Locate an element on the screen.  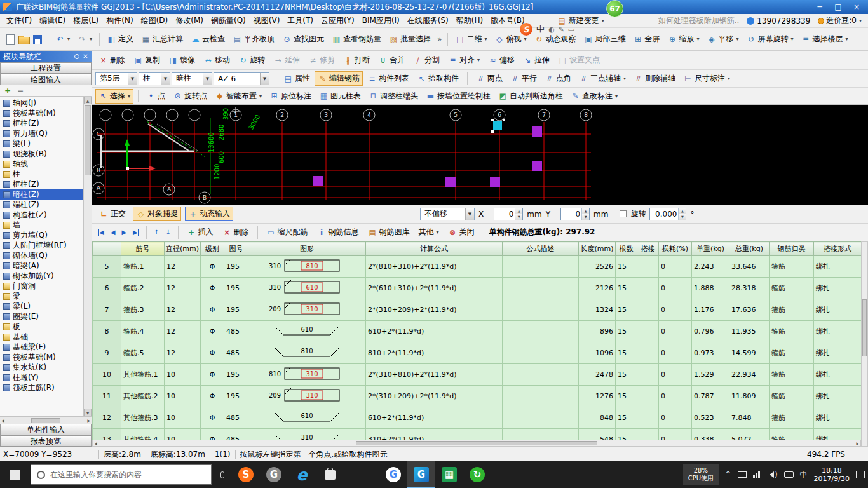
pin-icon is located at coordinates (77, 57).